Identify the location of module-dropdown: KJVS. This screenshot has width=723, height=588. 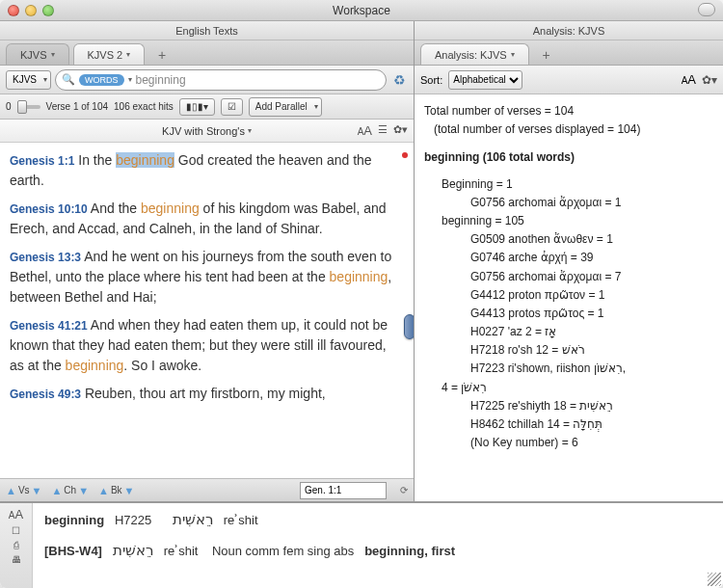
(29, 80).